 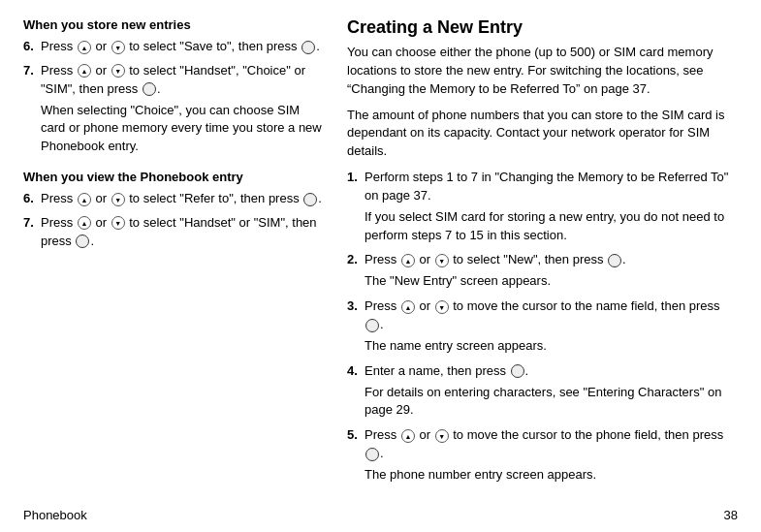 What do you see at coordinates (543, 27) in the screenshot?
I see `page-heading: Creating a New Entry` at bounding box center [543, 27].